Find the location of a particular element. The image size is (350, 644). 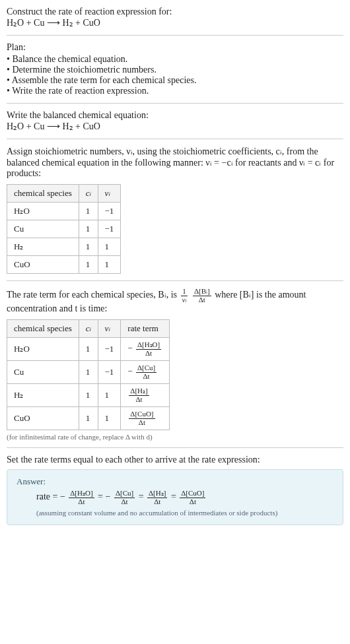

table-row: CuO 1 1 is located at coordinates (64, 265).